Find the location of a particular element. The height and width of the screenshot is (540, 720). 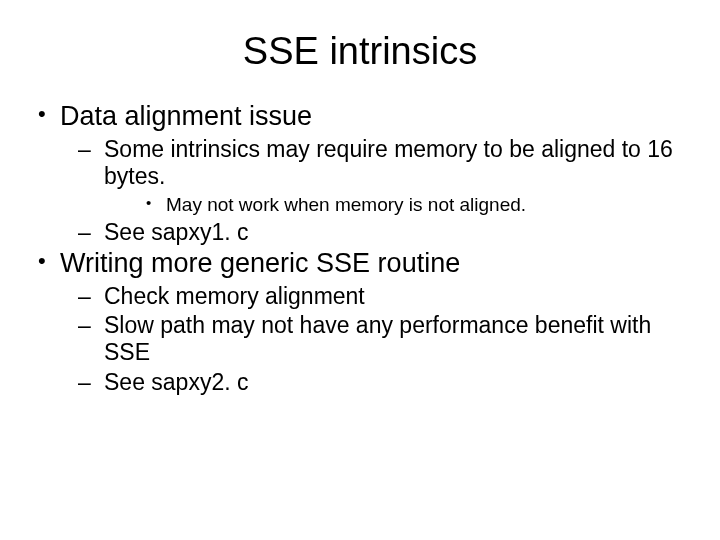

bullet-subsublist: May not work when memory is not aligned. is located at coordinates (394, 206).